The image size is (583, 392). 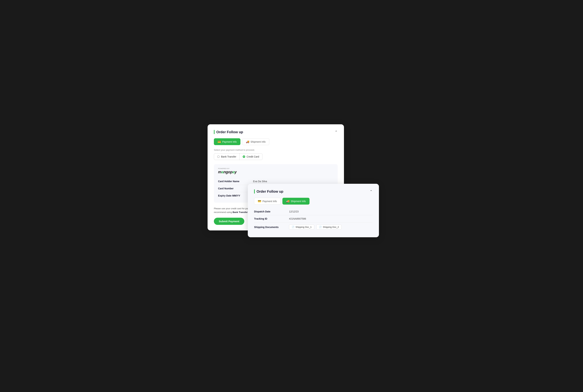 I want to click on notice-transfer: Bank Transfer, so click(x=240, y=212).